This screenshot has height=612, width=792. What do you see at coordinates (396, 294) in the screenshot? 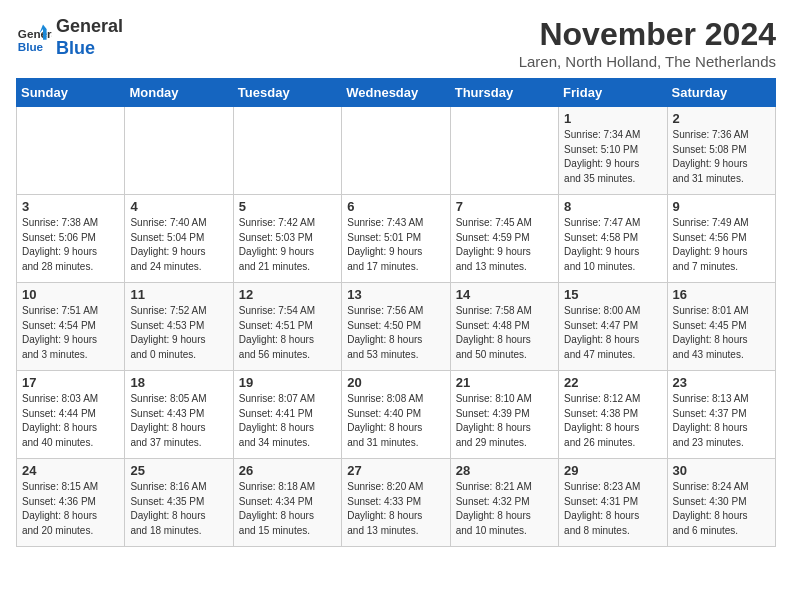
I see `day-number: 13` at bounding box center [396, 294].